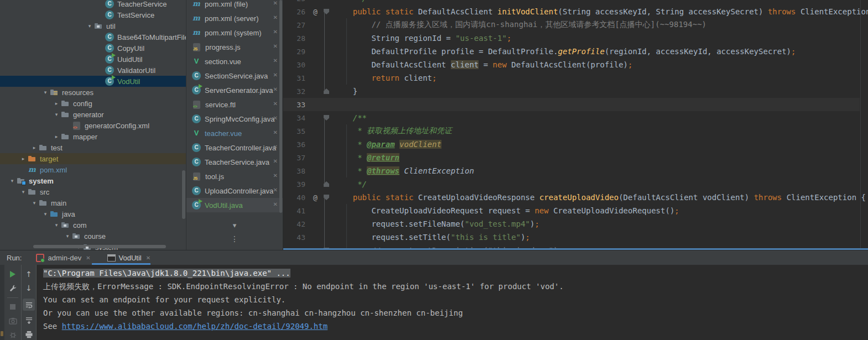  I want to click on files-scrollbar, so click(281, 106).